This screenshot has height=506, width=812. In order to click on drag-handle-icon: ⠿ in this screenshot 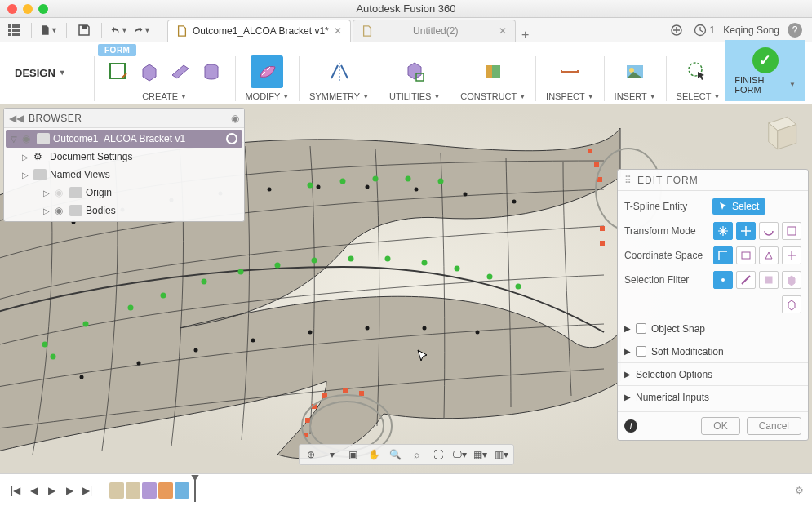, I will do `click(628, 180)`.